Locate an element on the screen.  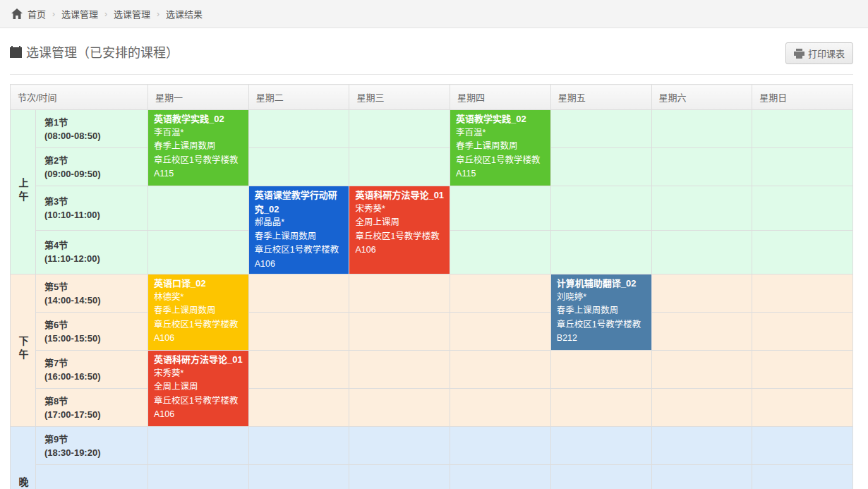
print-schedule-button: 打印课表 is located at coordinates (819, 54).